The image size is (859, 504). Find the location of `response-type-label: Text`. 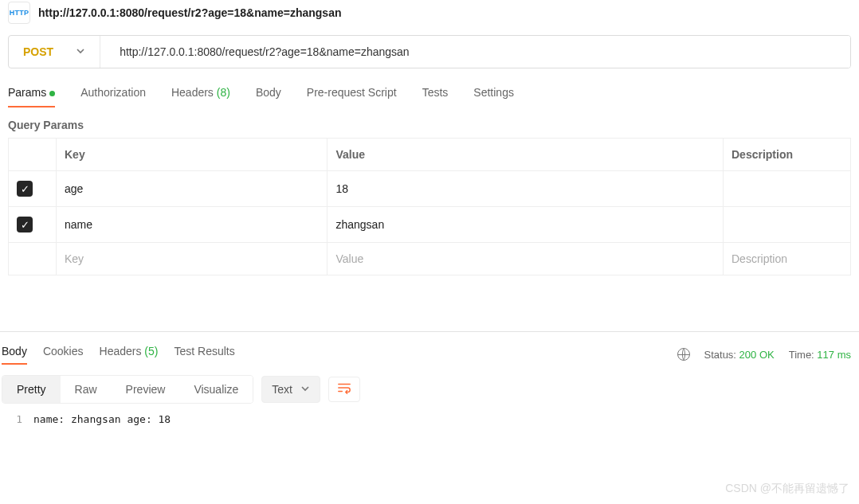

response-type-label: Text is located at coordinates (282, 389).